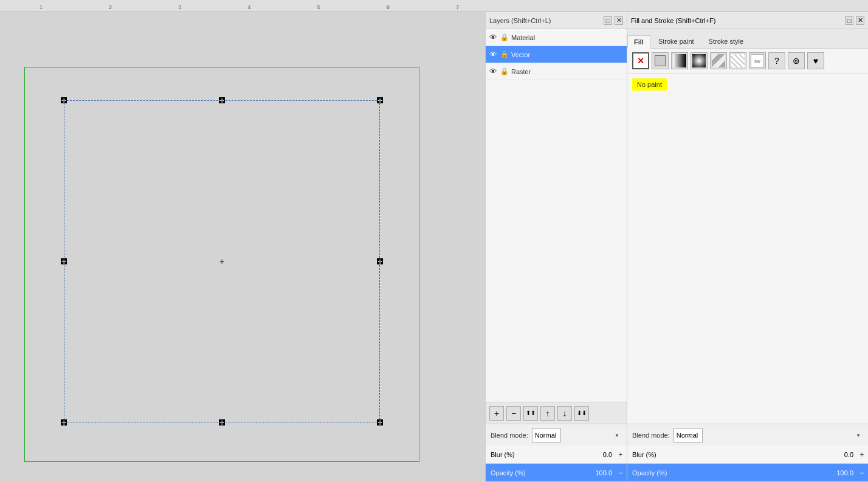 The width and height of the screenshot is (868, 482). Describe the element at coordinates (596, 473) in the screenshot. I see `layers-opacity-value: 100.0` at that location.